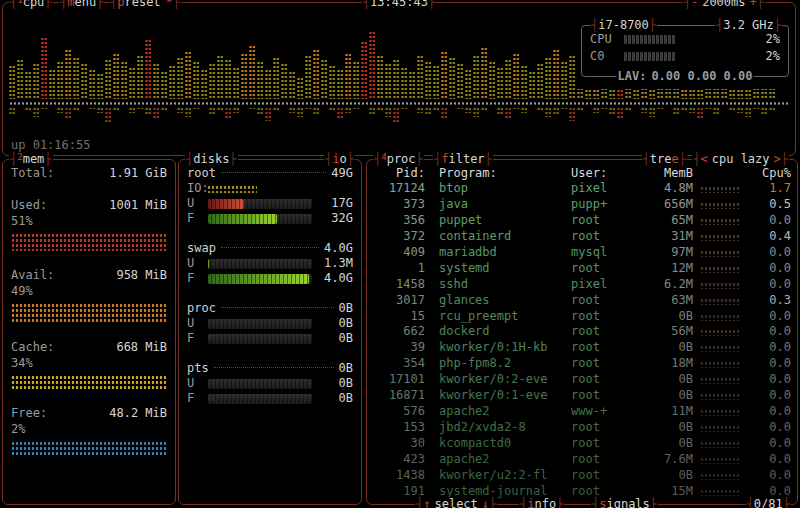  Describe the element at coordinates (607, 56) in the screenshot. I see `core-meter-label: C0` at that location.